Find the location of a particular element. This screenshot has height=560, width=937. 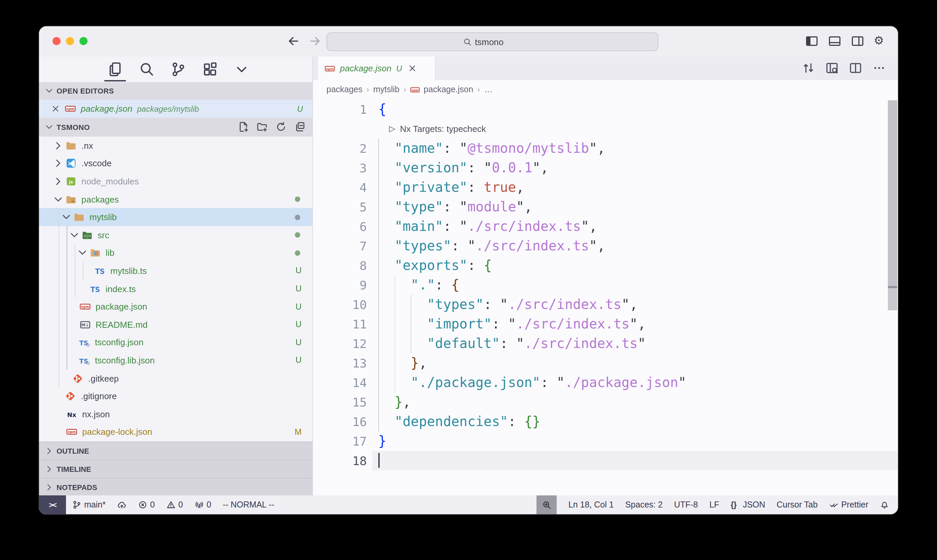

svg-text: M↓ is located at coordinates (85, 325).